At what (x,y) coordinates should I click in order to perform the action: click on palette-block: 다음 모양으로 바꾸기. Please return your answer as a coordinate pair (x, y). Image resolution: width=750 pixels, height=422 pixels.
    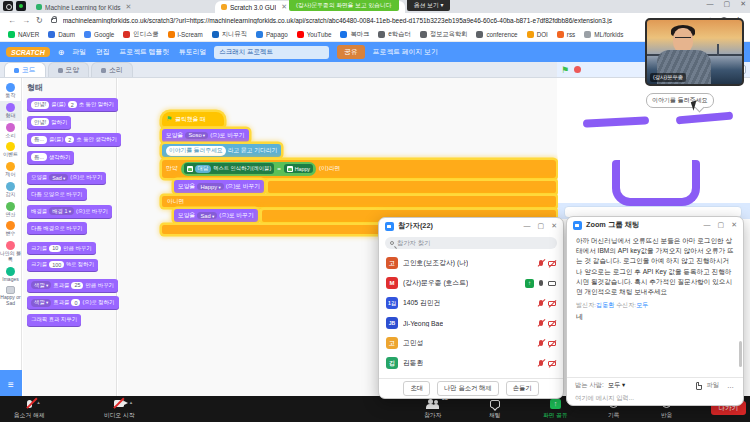
    Looking at the image, I should click on (57, 194).